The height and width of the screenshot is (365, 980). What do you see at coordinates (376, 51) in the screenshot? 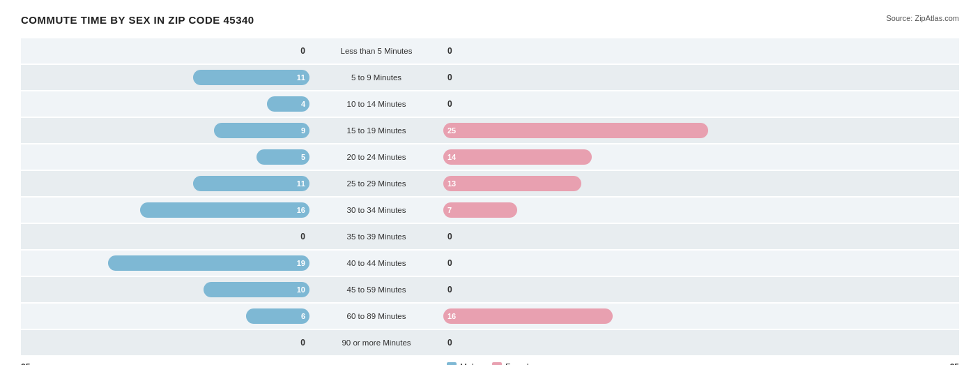
I see `row-label: Less than 5 Minutes` at bounding box center [376, 51].